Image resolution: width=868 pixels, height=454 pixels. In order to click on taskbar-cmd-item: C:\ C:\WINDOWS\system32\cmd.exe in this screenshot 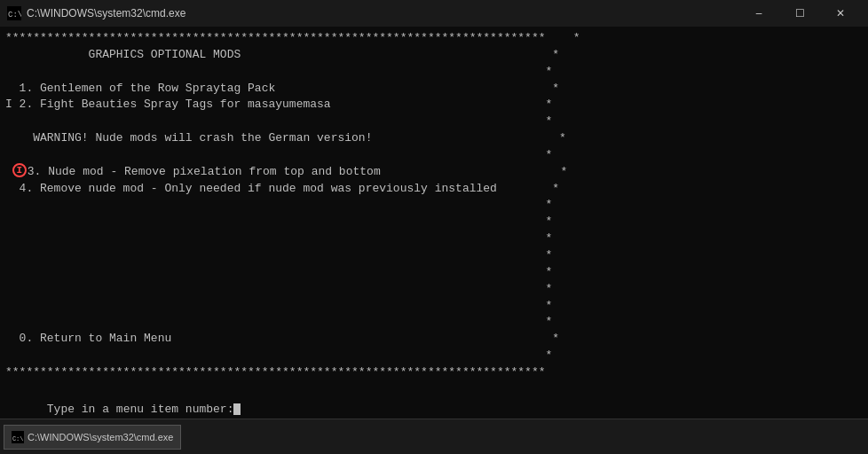, I will do `click(92, 437)`.